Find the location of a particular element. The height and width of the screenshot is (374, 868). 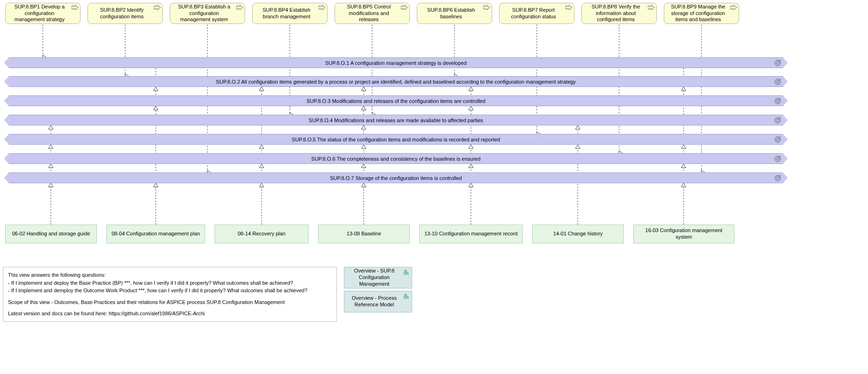

note-line: Scope of this view - Outcomes, Base Prac… is located at coordinates (170, 303).